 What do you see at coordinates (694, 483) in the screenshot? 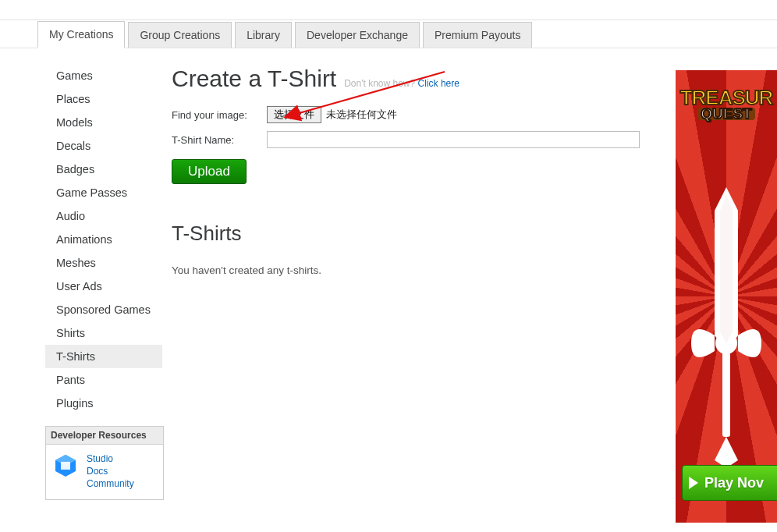
I see `play-icon` at bounding box center [694, 483].